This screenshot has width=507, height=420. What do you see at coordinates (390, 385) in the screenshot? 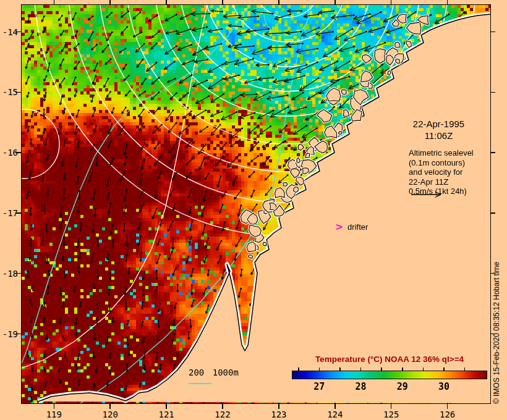
I see `colorbar-labels: 27282930` at bounding box center [390, 385].